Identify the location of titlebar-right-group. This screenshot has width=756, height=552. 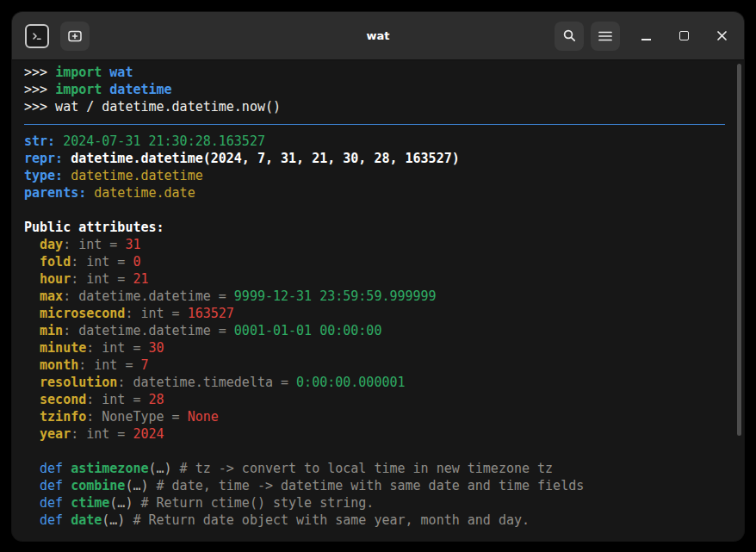
(644, 36).